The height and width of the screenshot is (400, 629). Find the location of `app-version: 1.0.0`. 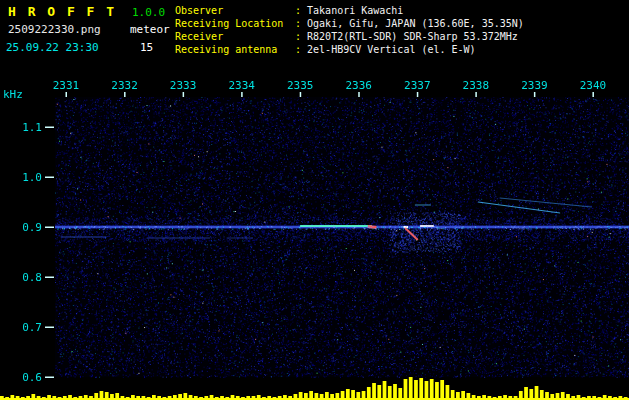

app-version: 1.0.0 is located at coordinates (148, 12).